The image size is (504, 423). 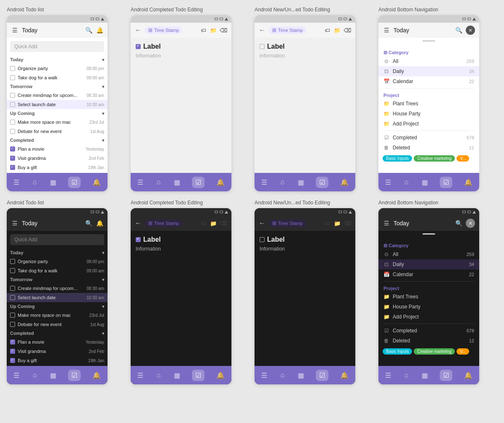 What do you see at coordinates (57, 95) in the screenshot?
I see `todo-item: Create mindmap for upcom... 08:30 am` at bounding box center [57, 95].